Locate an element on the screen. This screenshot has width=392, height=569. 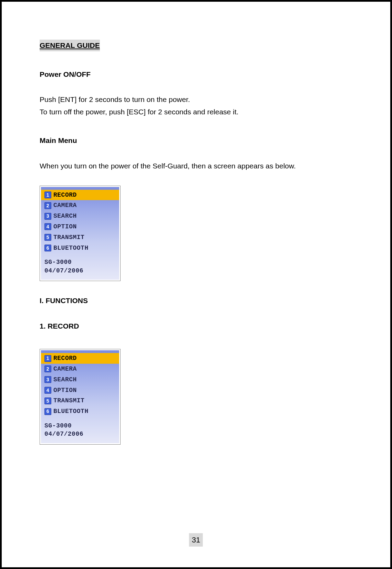
menu-num-5: 5 is located at coordinates (48, 237).